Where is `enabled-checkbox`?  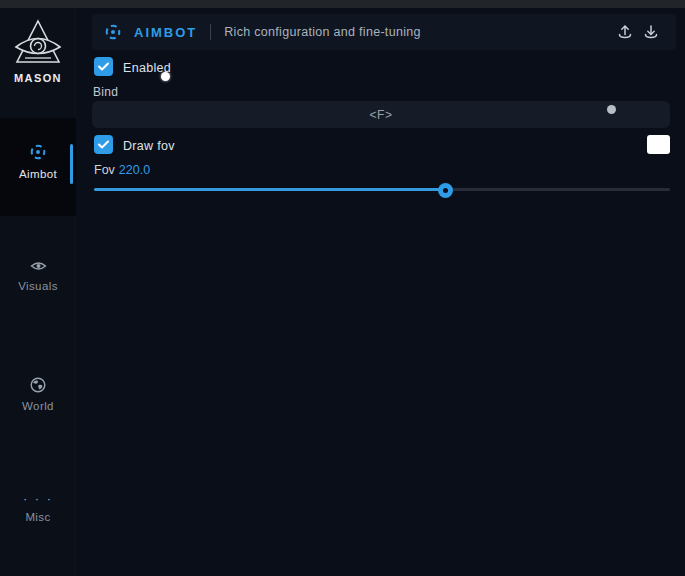
enabled-checkbox is located at coordinates (104, 66).